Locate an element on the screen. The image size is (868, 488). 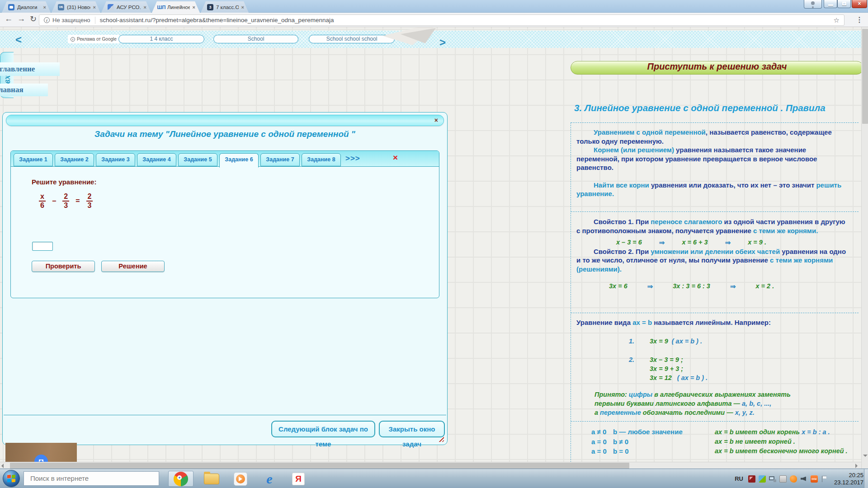
answer-input is located at coordinates (42, 246).